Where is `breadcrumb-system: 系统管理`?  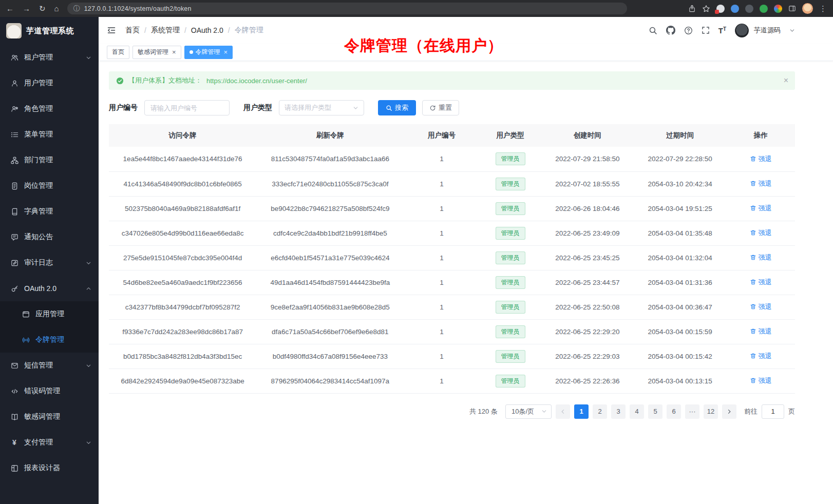 breadcrumb-system: 系统管理 is located at coordinates (165, 30).